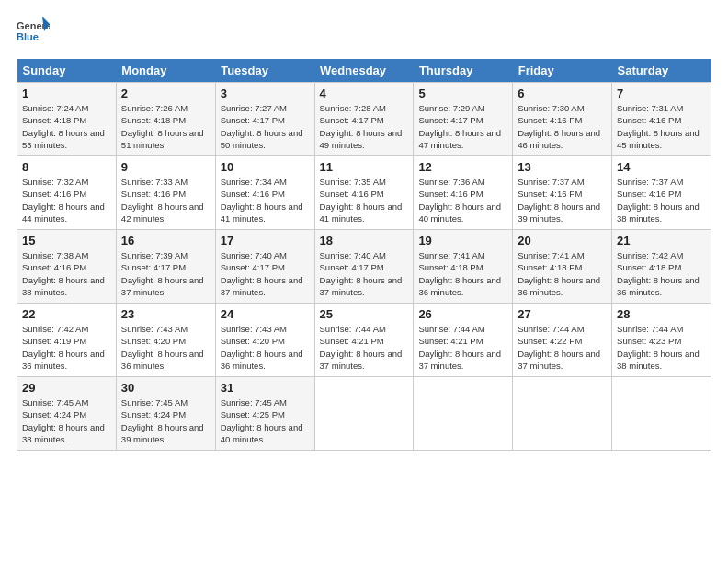 Image resolution: width=728 pixels, height=563 pixels. What do you see at coordinates (658, 348) in the screenshot?
I see `day-detail: Sunrise: 7:44 AMSunset: 4:23 PMDaylight:…` at bounding box center [658, 348].